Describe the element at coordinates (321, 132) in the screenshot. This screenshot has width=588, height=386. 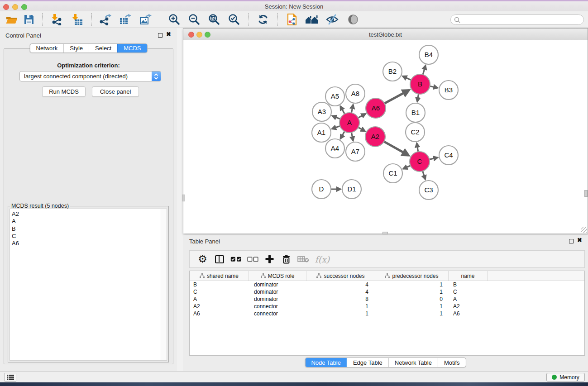
I see `node-label-A1: A1` at that location.